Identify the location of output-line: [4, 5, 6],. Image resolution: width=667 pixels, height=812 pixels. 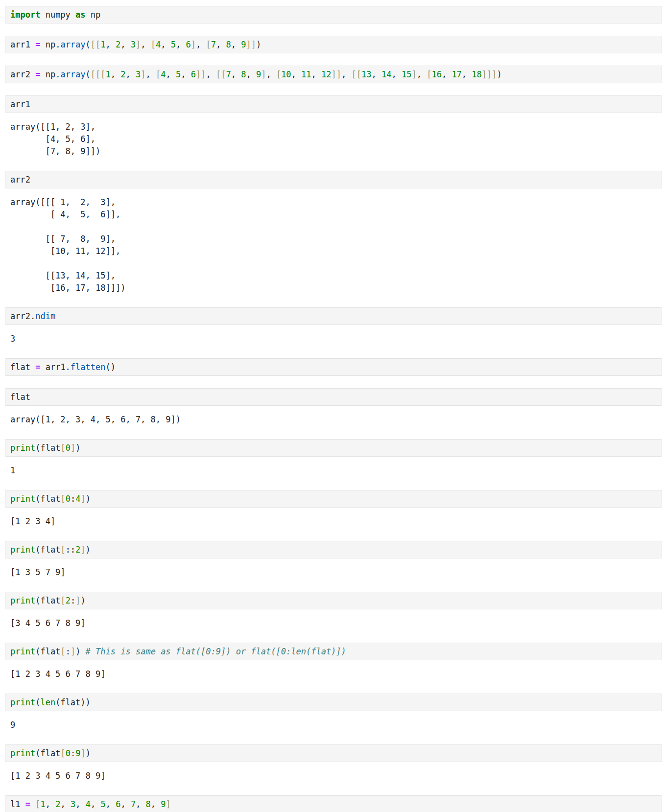
(334, 139).